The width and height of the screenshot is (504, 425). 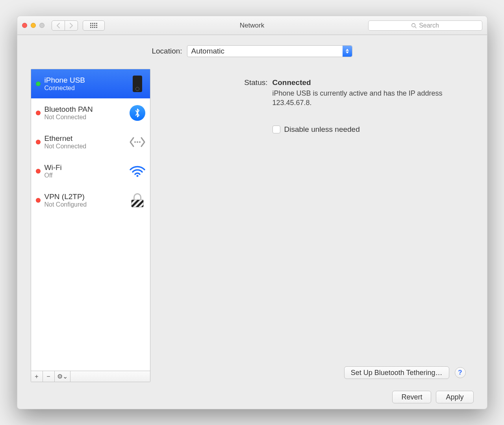 I want to click on revert-button: Revert, so click(x=412, y=397).